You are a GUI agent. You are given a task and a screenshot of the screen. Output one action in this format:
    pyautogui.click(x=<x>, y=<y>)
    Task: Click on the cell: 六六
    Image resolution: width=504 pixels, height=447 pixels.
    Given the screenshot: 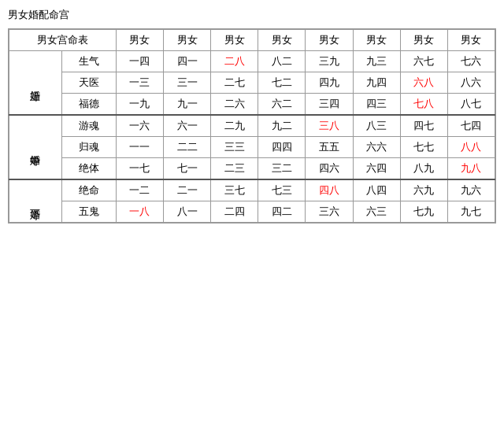 What is the action you would take?
    pyautogui.click(x=376, y=148)
    